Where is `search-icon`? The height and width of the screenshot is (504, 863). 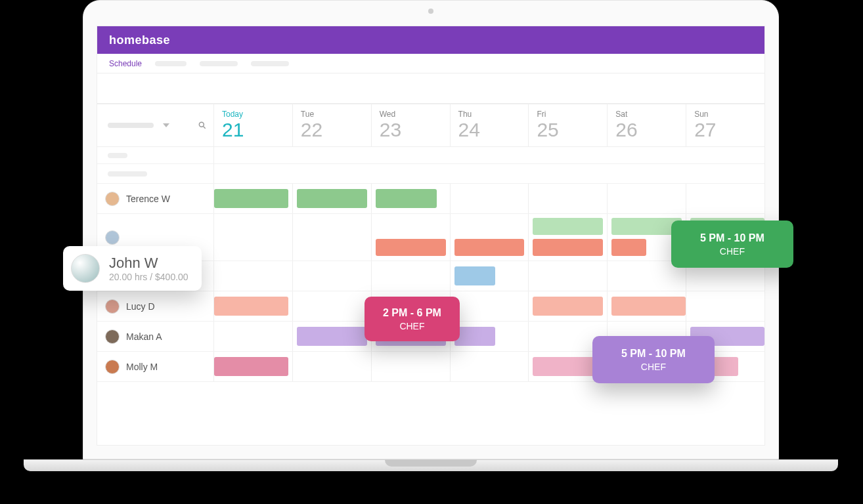
search-icon is located at coordinates (202, 125).